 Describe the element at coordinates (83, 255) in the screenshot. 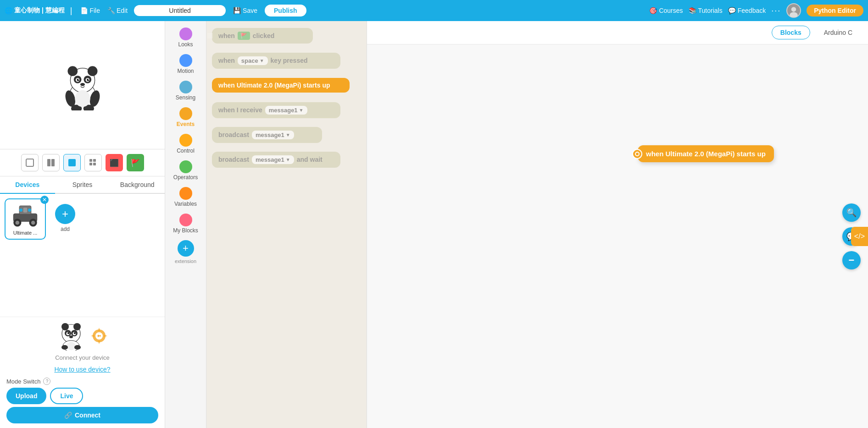

I see `device-list: ✕` at that location.